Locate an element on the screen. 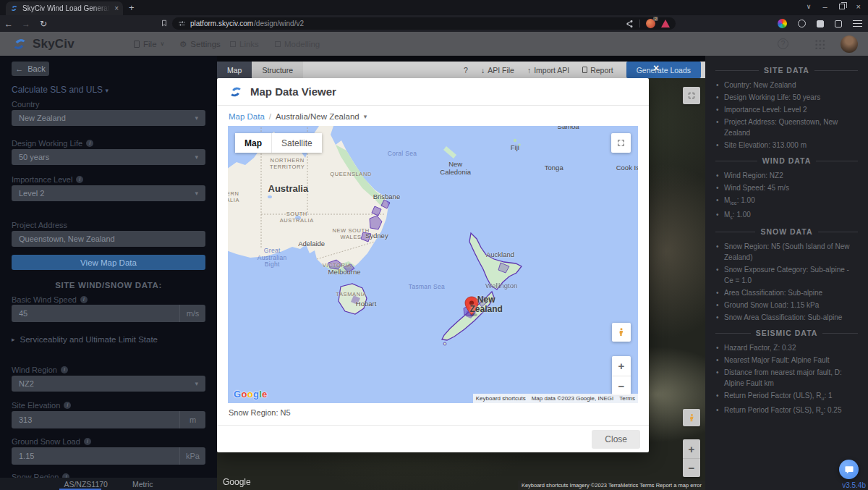 The image size is (868, 490). breadcrumb: Map Data / Australia/New Zealand ▾ is located at coordinates (433, 113).